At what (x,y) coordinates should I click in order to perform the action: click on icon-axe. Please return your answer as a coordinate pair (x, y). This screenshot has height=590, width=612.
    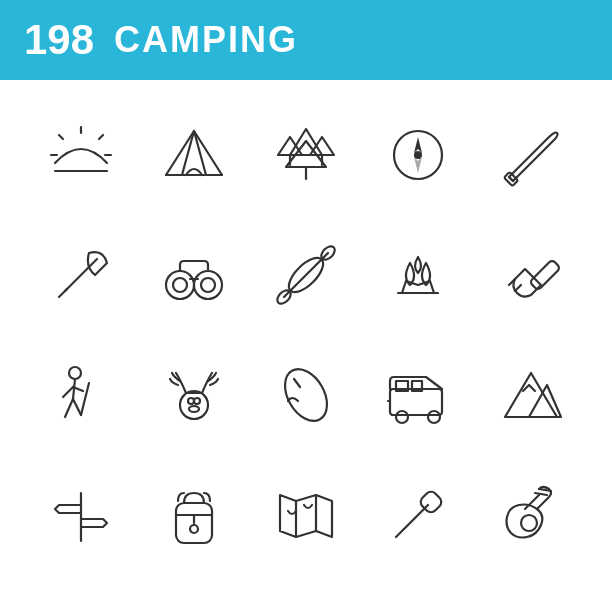
    Looking at the image, I should click on (81, 275).